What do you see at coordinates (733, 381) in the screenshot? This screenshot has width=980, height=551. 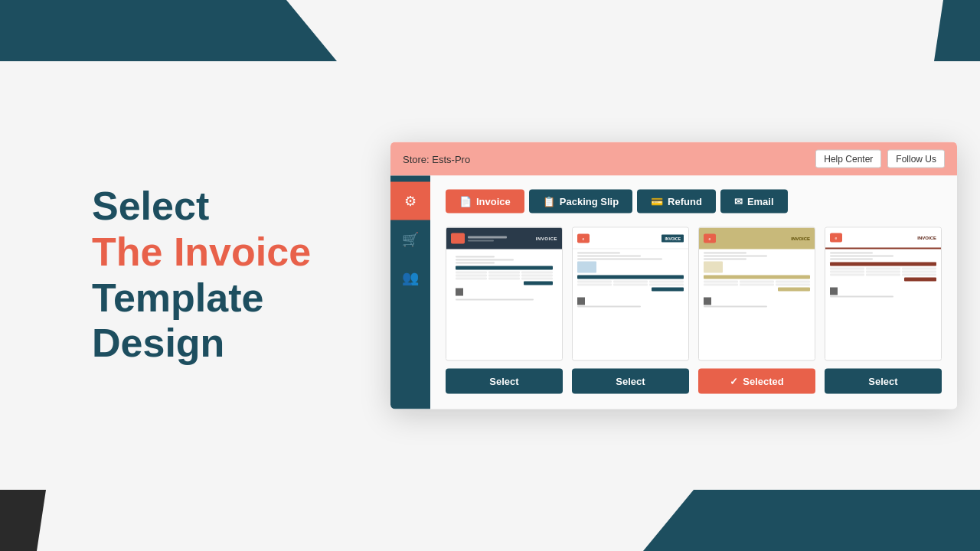 I see `checkmark-icon: ✓` at bounding box center [733, 381].